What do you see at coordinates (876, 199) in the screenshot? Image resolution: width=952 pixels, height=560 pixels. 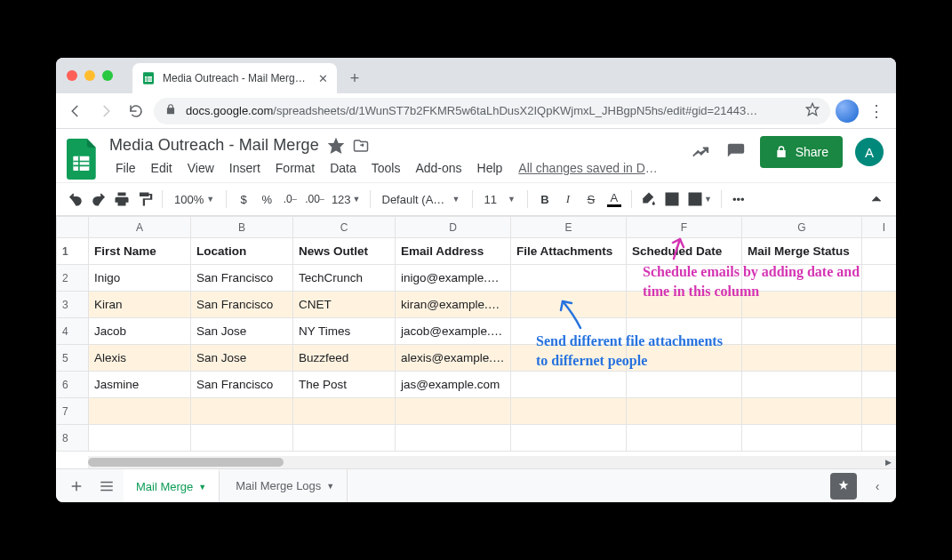 I see `collapse-toolbar-button` at bounding box center [876, 199].